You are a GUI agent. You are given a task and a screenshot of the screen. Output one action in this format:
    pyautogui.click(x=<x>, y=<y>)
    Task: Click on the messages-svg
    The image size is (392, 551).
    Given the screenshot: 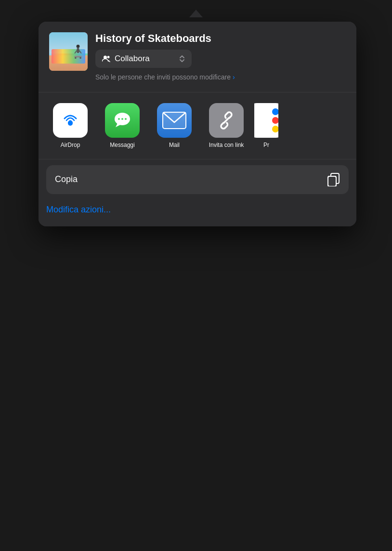 What is the action you would take?
    pyautogui.click(x=122, y=120)
    